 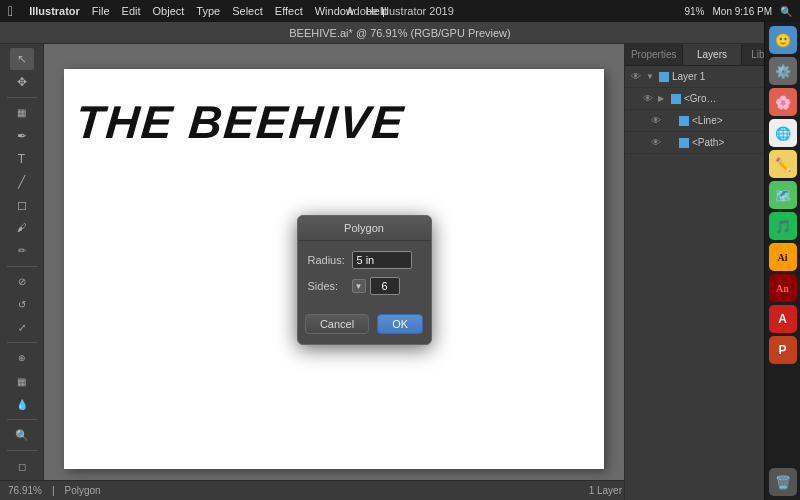 I want to click on tab-layers: Layers, so click(x=712, y=54).